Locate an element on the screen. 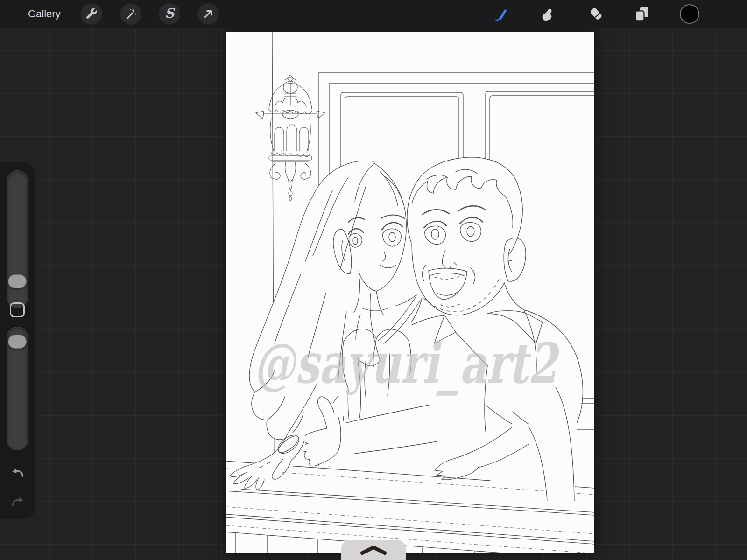 The width and height of the screenshot is (747, 560). erase-tool-button is located at coordinates (596, 14).